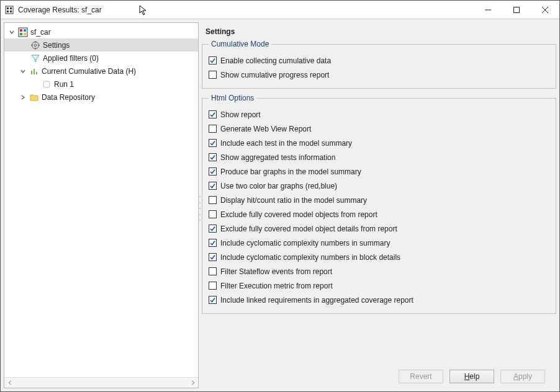  Describe the element at coordinates (421, 376) in the screenshot. I see `revert-button: Revert` at that location.